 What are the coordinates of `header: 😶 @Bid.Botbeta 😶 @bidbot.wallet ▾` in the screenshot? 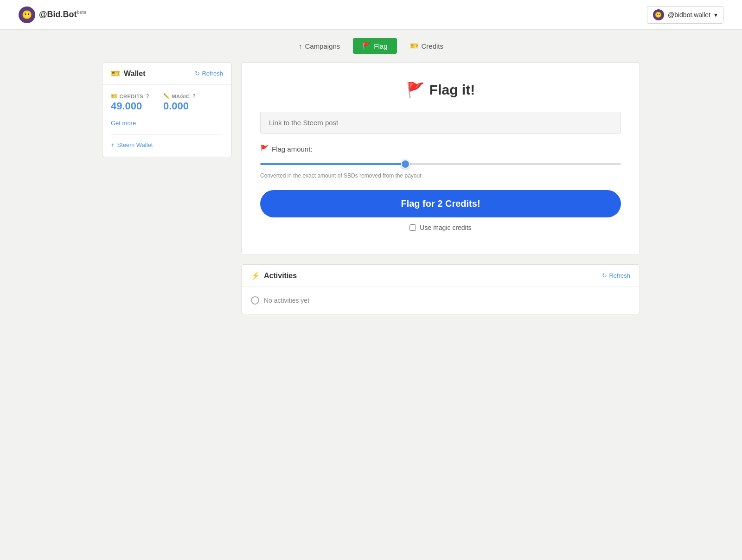 It's located at (371, 15).